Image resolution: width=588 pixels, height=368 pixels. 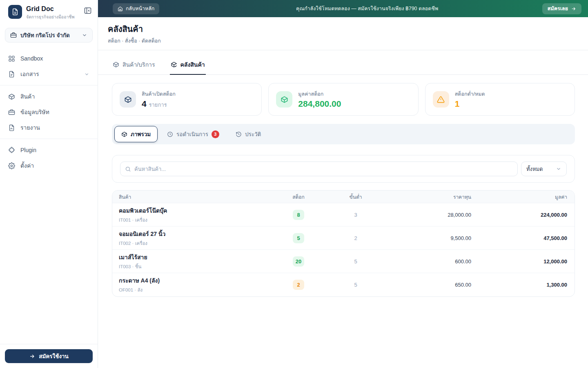 I want to click on stat-value: 284,800.00, so click(x=319, y=104).